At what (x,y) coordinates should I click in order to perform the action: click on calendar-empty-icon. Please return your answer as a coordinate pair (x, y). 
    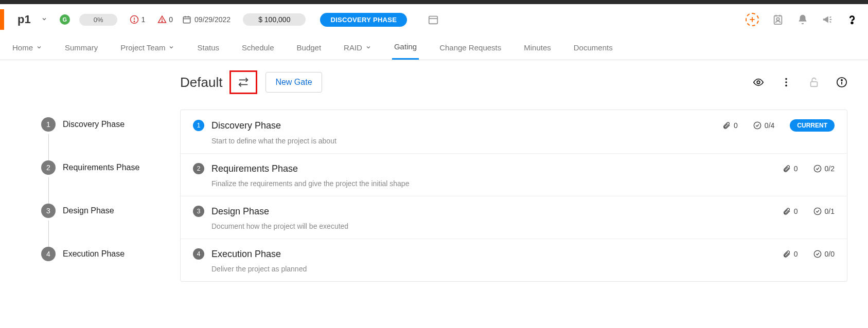
    Looking at the image, I should click on (433, 20).